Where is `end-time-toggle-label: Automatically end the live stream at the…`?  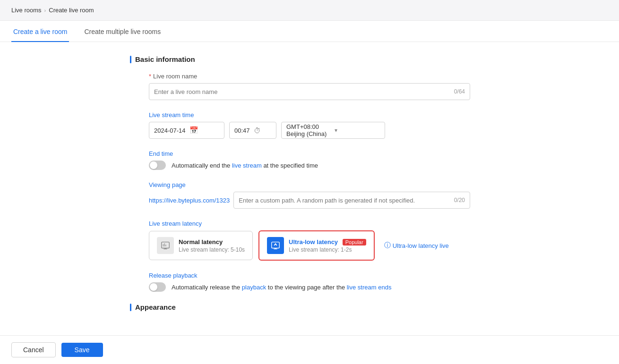 end-time-toggle-label: Automatically end the live stream at the… is located at coordinates (245, 165).